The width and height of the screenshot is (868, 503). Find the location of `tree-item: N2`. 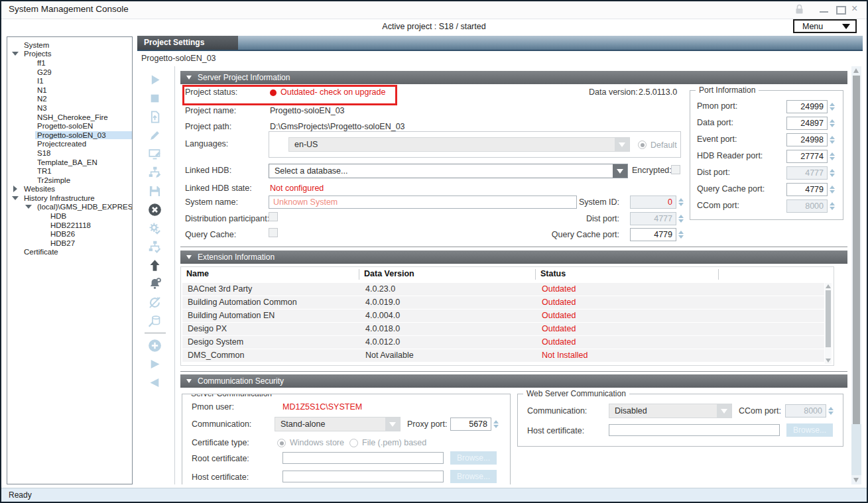

tree-item: N2 is located at coordinates (70, 99).